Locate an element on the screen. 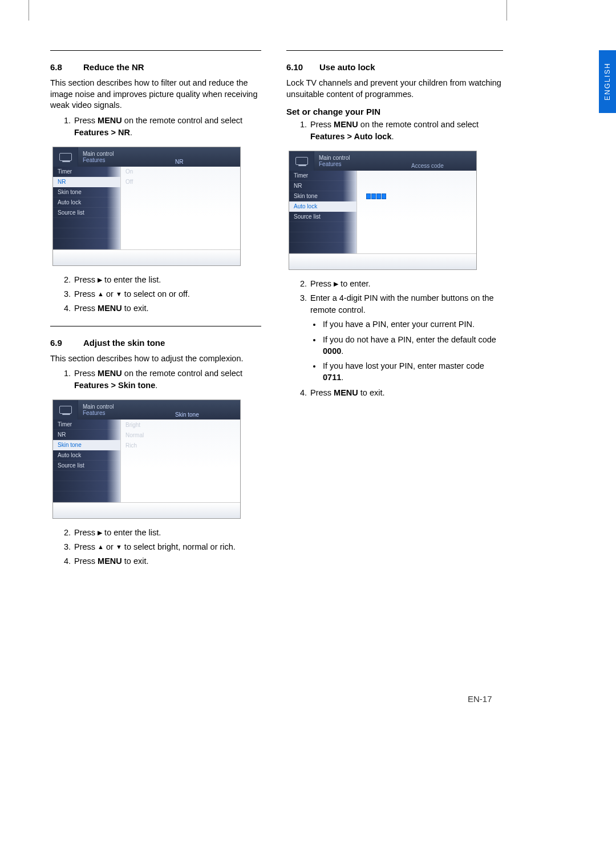 This screenshot has height=851, width=616. heading-6-8: 6.8 Reduce the NR is located at coordinates (156, 67).